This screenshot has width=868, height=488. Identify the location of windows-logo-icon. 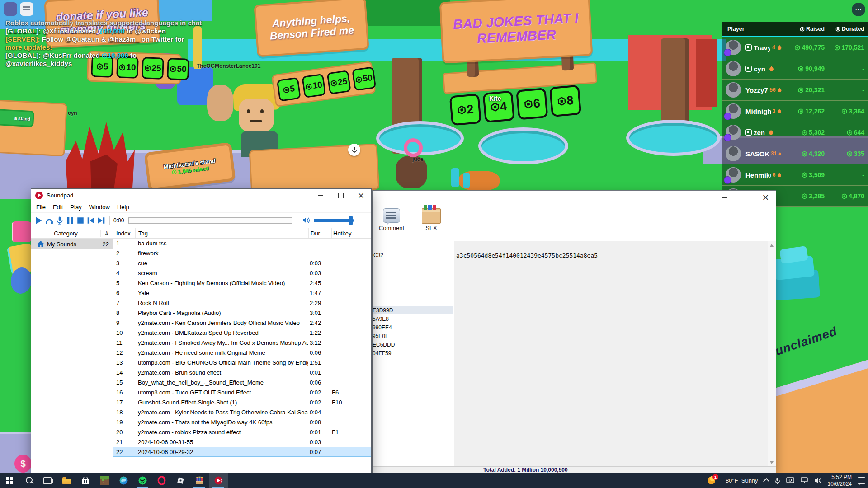
(10, 481).